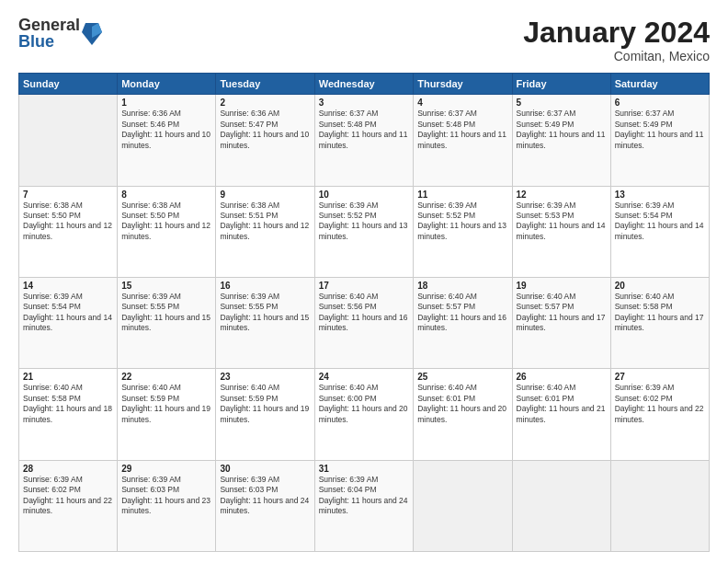 The image size is (728, 563). Describe the element at coordinates (166, 195) in the screenshot. I see `day-number: 8` at that location.